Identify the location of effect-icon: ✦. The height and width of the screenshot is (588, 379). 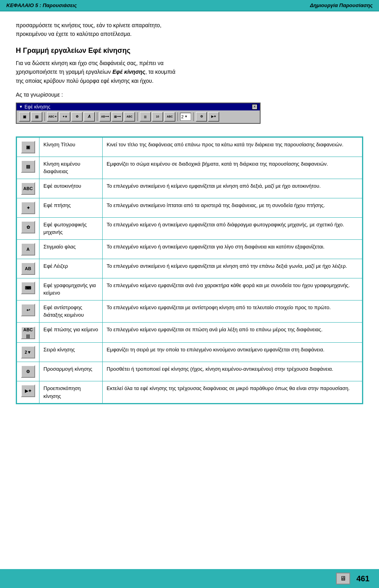
(28, 208).